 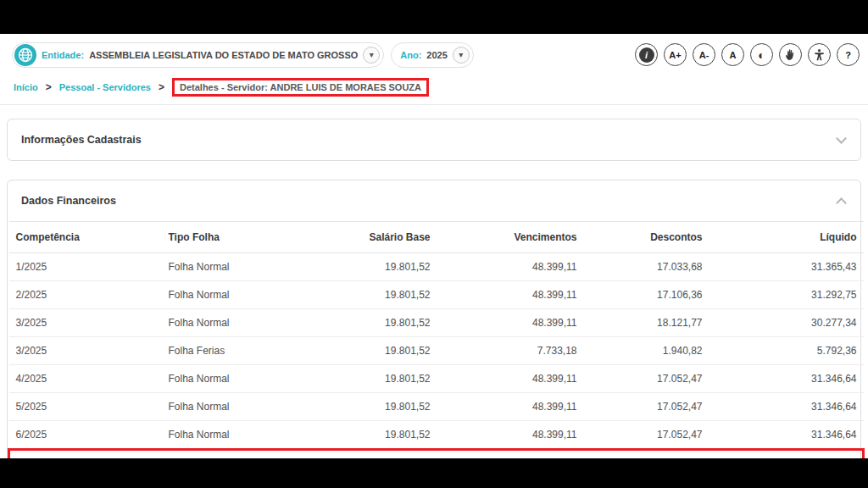 What do you see at coordinates (25, 55) in the screenshot?
I see `globe-icon` at bounding box center [25, 55].